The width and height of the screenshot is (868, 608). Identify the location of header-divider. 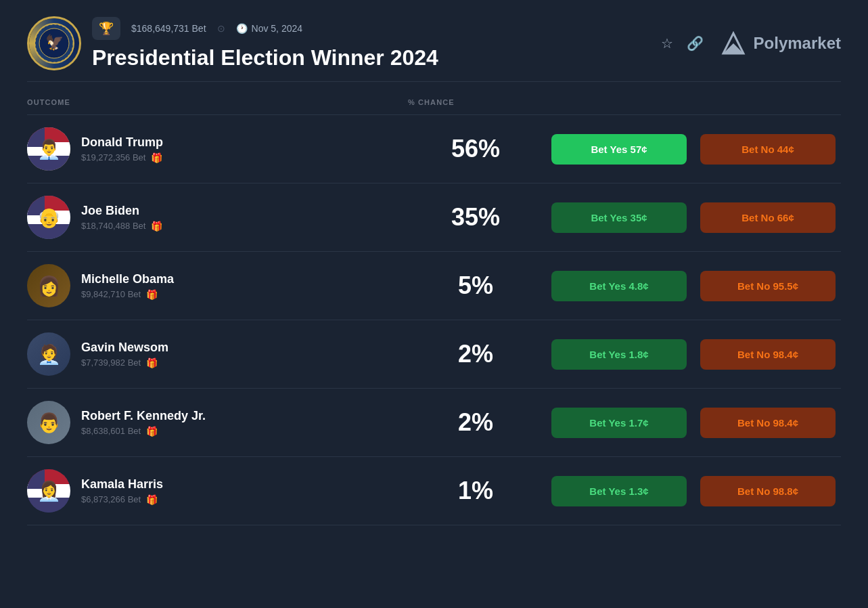
(434, 81).